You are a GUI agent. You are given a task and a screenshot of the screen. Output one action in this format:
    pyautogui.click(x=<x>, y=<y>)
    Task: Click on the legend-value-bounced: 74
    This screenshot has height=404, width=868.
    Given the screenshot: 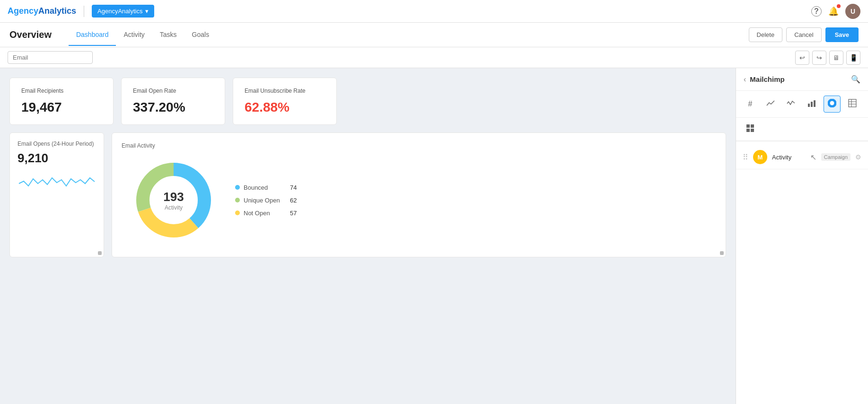 What is the action you would take?
    pyautogui.click(x=293, y=187)
    